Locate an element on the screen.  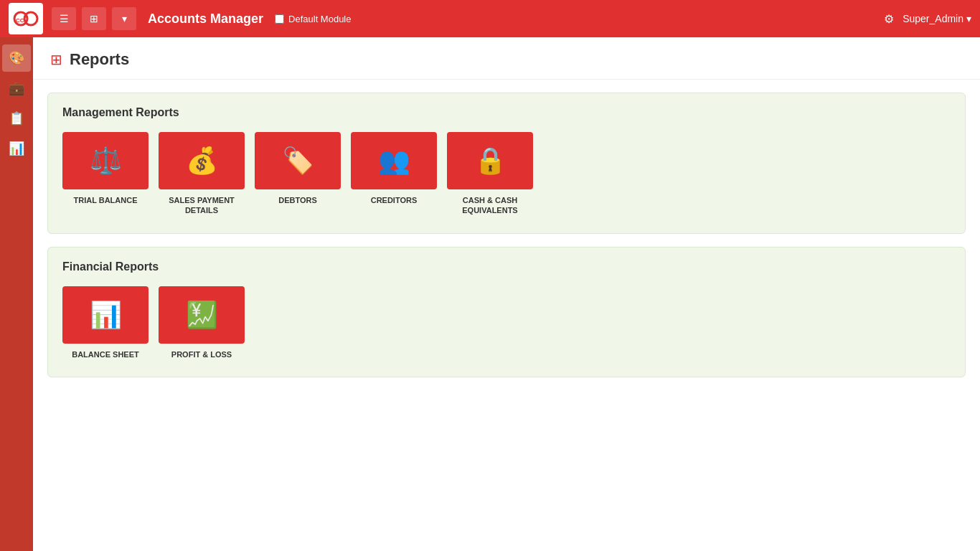
default-module-label: Default Module is located at coordinates (320, 19).